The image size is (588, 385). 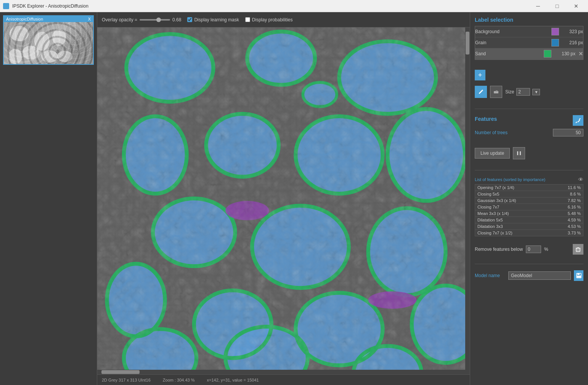 What do you see at coordinates (529, 127) in the screenshot?
I see `features-section: Features Number of trees` at bounding box center [529, 127].